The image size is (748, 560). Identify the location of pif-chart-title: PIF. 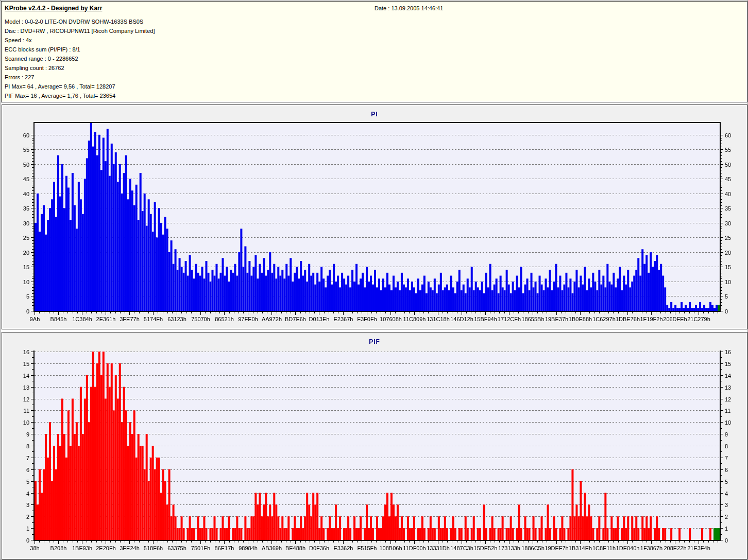
(375, 342).